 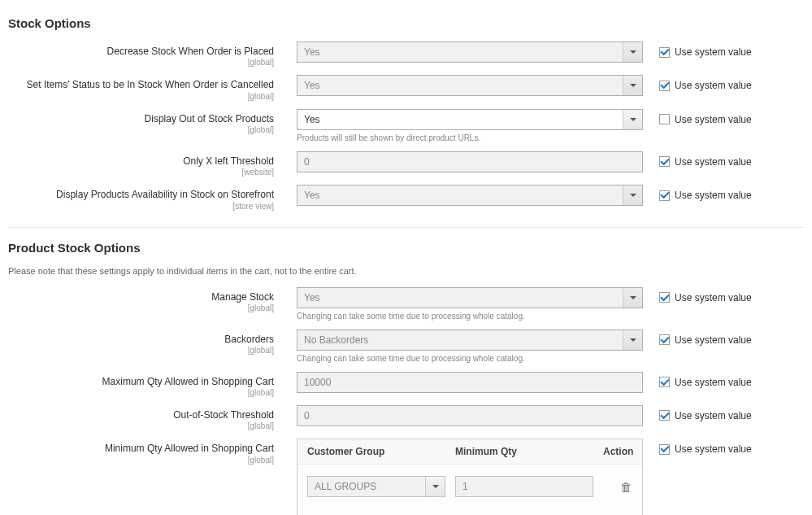 What do you see at coordinates (470, 298) in the screenshot?
I see `manage-stock-select: Yes` at bounding box center [470, 298].